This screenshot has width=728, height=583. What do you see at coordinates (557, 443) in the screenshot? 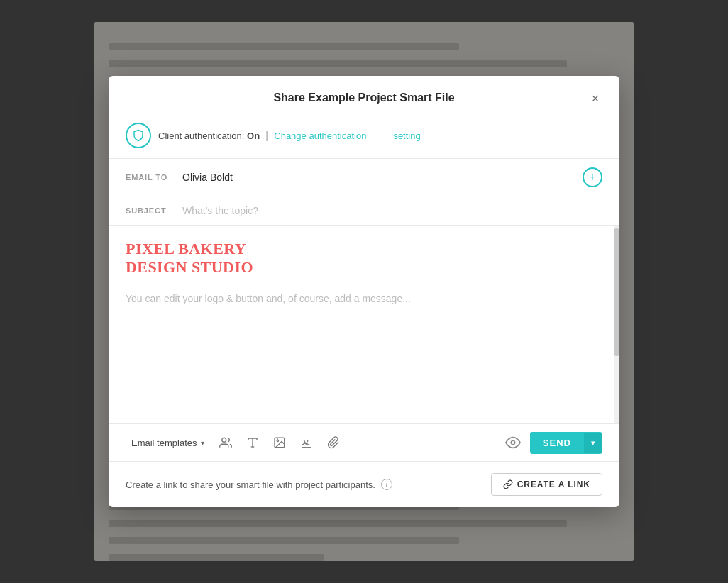
I see `send-button: SEND` at bounding box center [557, 443].